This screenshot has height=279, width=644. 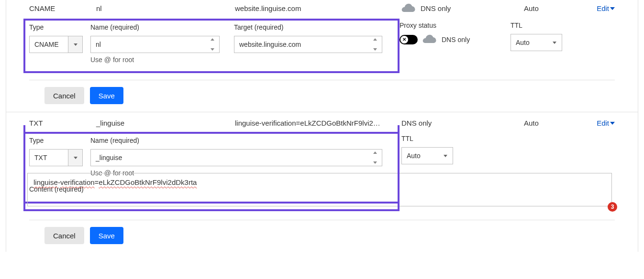 I want to click on type-select-value: TXT, so click(x=49, y=158).